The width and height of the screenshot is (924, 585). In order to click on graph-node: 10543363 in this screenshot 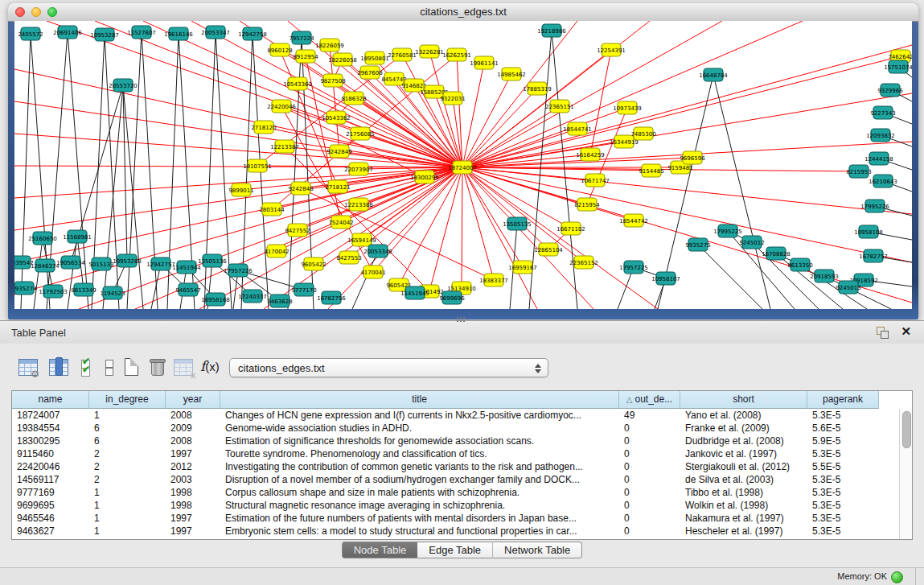, I will do `click(298, 84)`.